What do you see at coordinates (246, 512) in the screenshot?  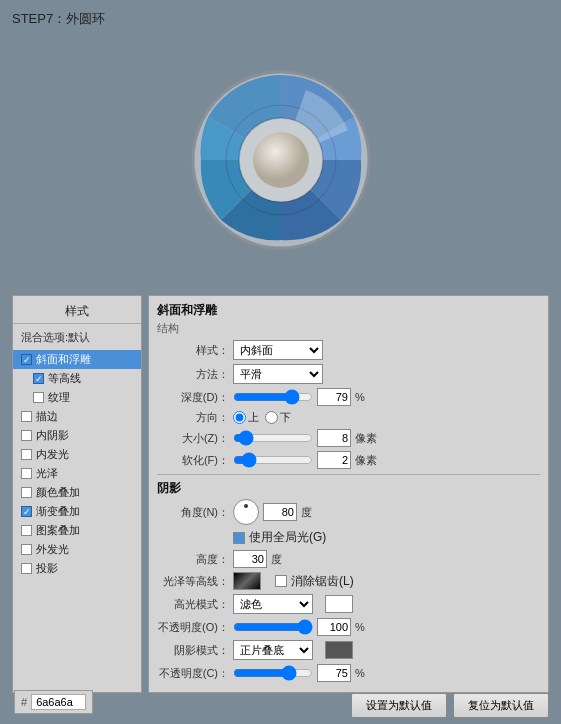 I see `angle-widget` at bounding box center [246, 512].